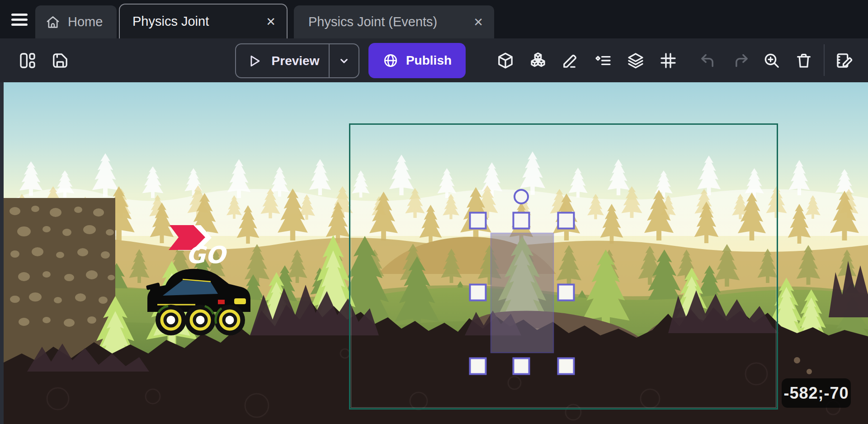 This screenshot has width=868, height=424. Describe the element at coordinates (566, 293) in the screenshot. I see `resize-handle-middle-right` at that location.